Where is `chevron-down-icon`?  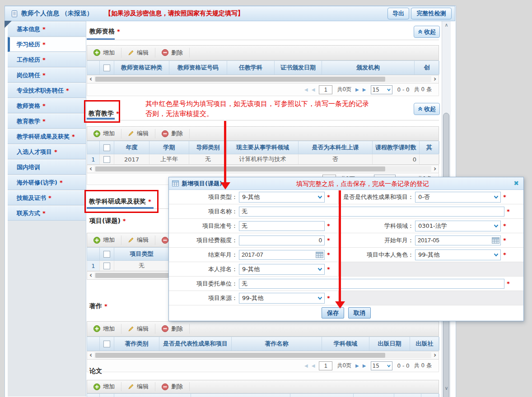 chevron-down-icon is located at coordinates (320, 197).